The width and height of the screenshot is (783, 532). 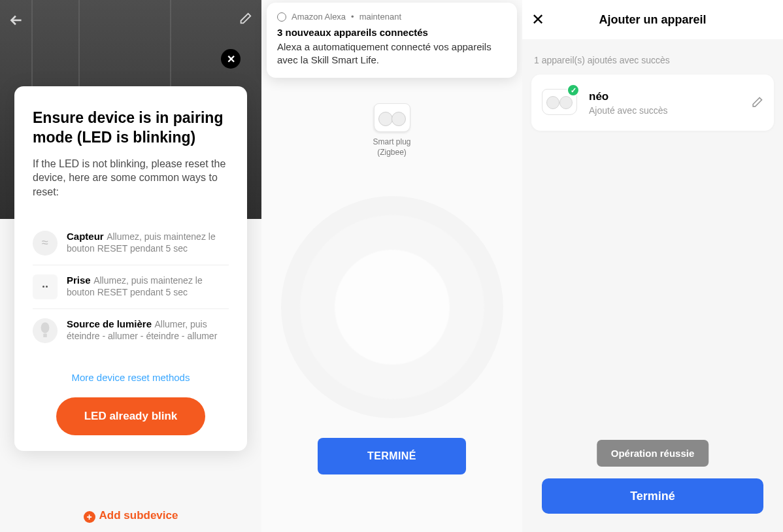 What do you see at coordinates (380, 17) in the screenshot?
I see `notif-time: maintenant` at bounding box center [380, 17].